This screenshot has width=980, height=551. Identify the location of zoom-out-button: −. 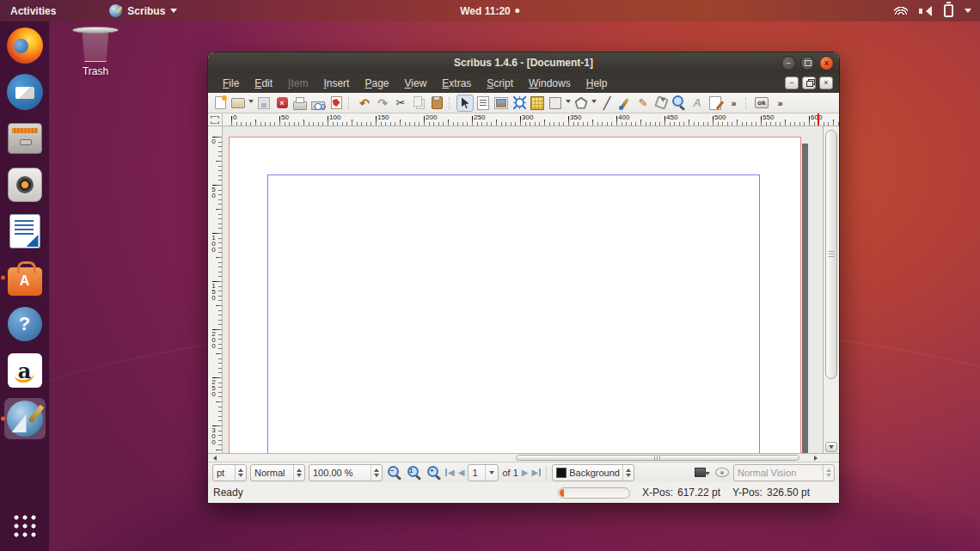
(394, 473).